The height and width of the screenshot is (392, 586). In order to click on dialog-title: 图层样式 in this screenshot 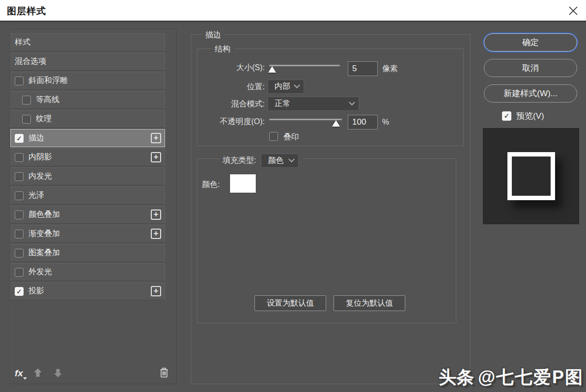, I will do `click(27, 11)`.